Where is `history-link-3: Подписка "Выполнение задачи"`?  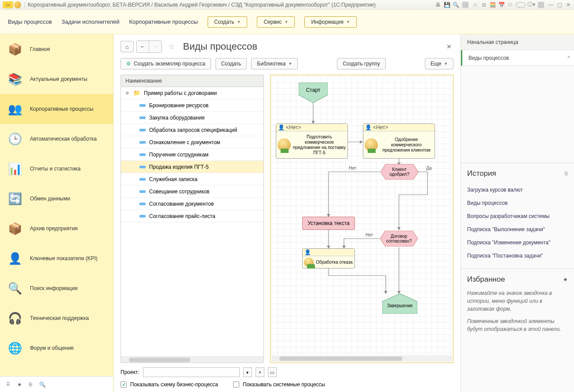 history-link-3: Подписка "Выполнение задачи" is located at coordinates (517, 229).